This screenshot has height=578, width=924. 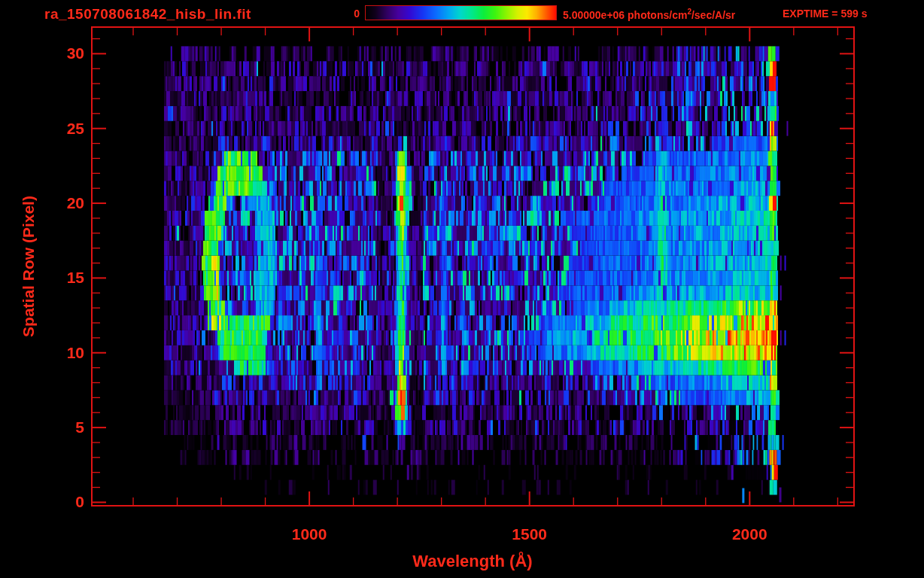 I want to click on plot-title: ra_150708061842_hisb_lin.fit, so click(x=147, y=14).